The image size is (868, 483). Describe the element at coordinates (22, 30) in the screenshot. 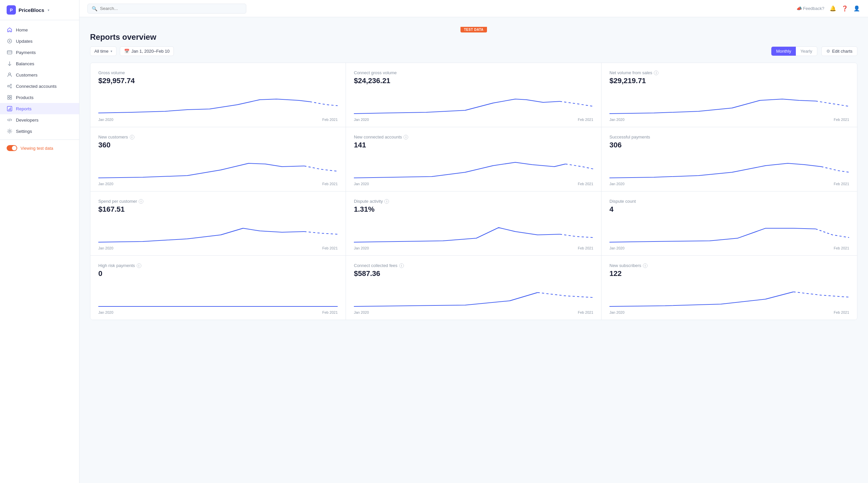

I see `sidebar-item-label: Home` at that location.